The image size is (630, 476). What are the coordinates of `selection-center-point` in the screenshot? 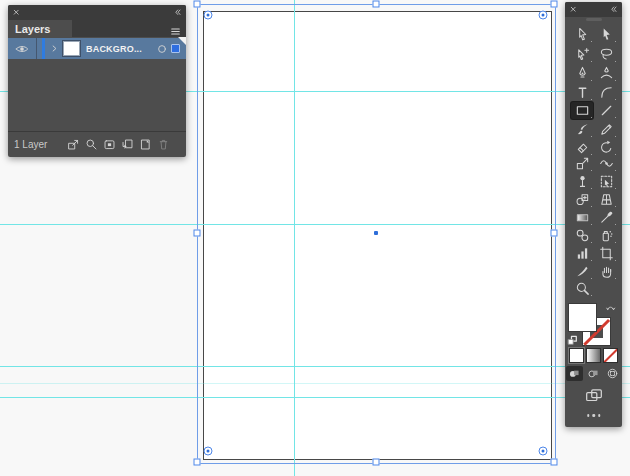 It's located at (376, 233).